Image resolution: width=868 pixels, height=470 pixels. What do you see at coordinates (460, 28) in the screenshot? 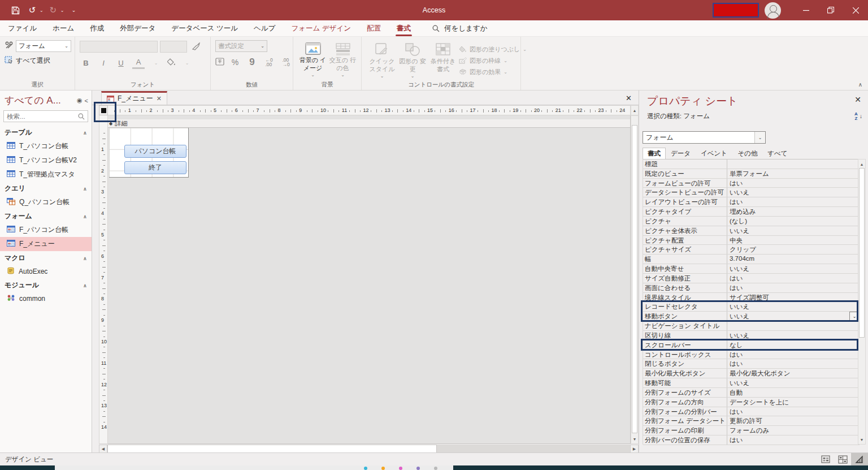
I see `tell-me-search: 何をしますか` at bounding box center [460, 28].